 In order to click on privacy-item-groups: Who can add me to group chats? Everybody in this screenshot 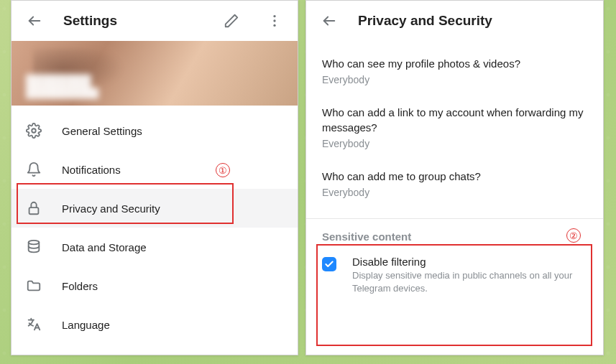, I will do `click(454, 184)`.